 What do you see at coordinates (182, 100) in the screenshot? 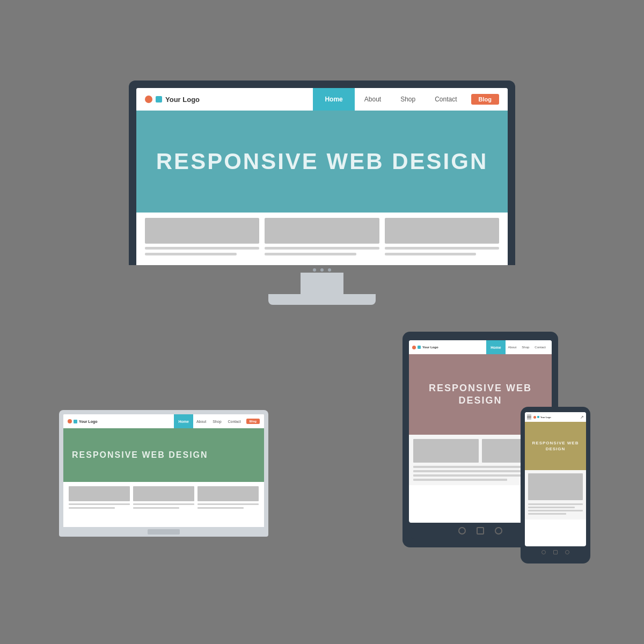
I see `desktop-logo-text: Your Logo` at bounding box center [182, 100].